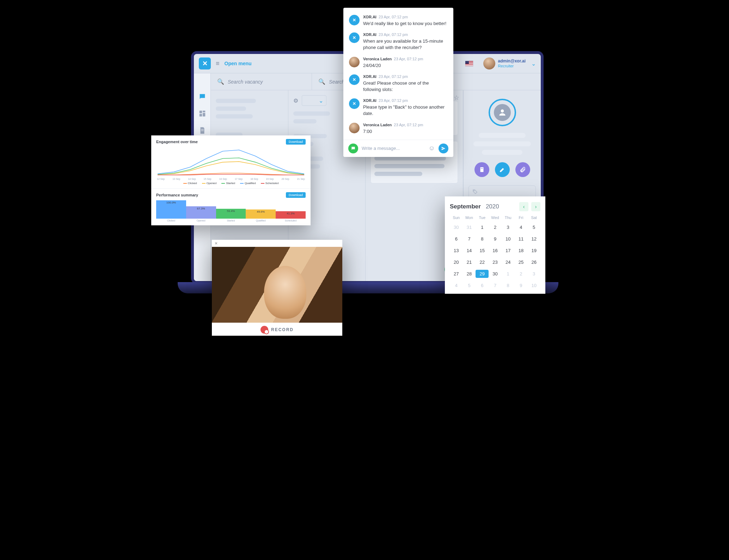 Image resolution: width=729 pixels, height=560 pixels. What do you see at coordinates (216, 243) in the screenshot?
I see `close-icon: ×` at bounding box center [216, 243].